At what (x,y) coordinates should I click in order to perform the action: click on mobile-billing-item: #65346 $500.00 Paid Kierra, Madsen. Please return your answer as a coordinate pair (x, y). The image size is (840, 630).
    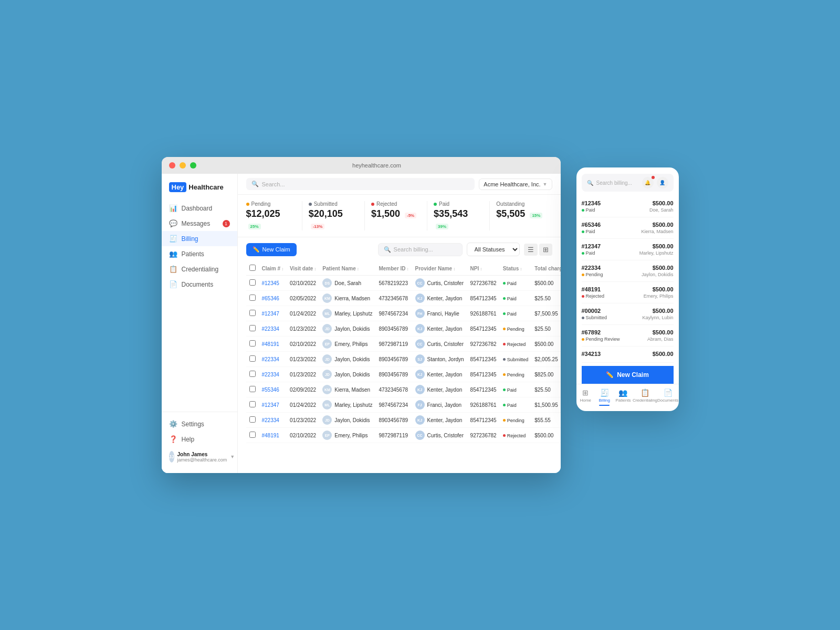
    Looking at the image, I should click on (628, 228).